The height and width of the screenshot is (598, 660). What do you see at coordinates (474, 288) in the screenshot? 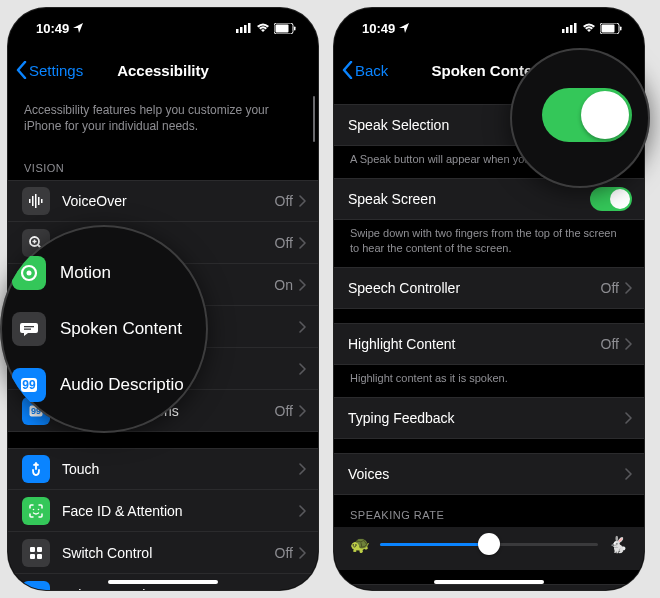
I see `row-label: Speech Controller` at bounding box center [474, 288].